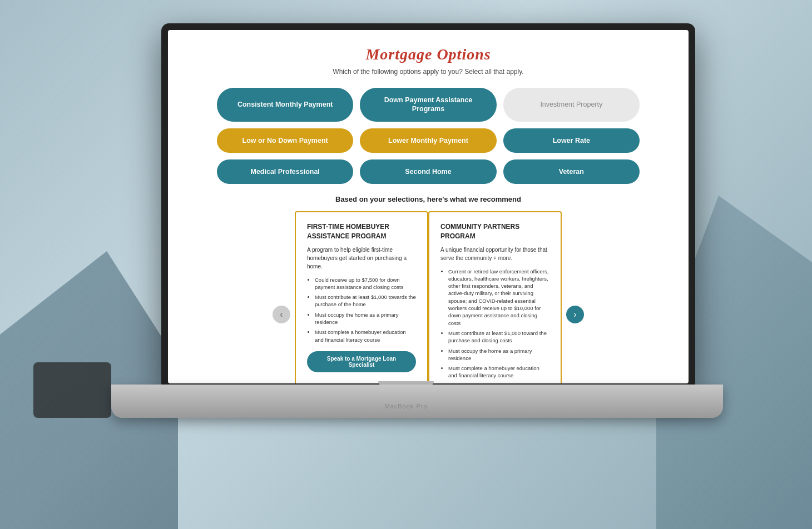 This screenshot has width=812, height=529. What do you see at coordinates (362, 362) in the screenshot?
I see `card-1-cta: Speak to a Mortgage Loan Specialist` at bounding box center [362, 362].